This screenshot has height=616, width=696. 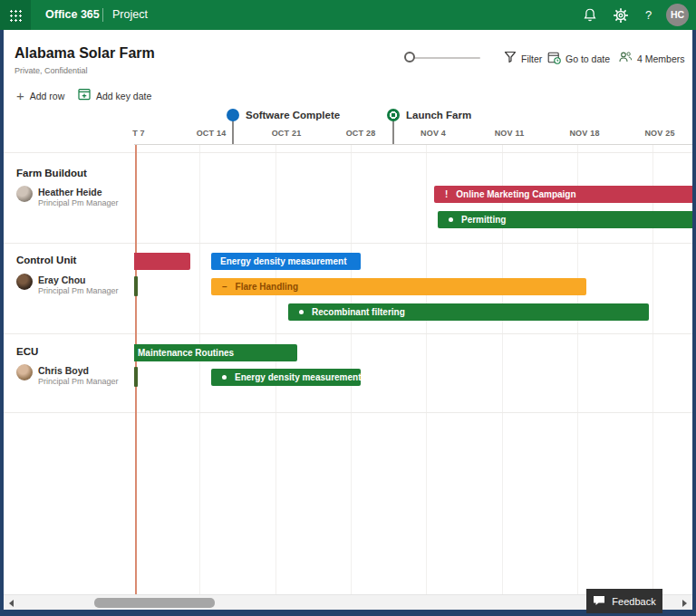 I want to click on go-to-date-label: Go to date, so click(x=587, y=59).